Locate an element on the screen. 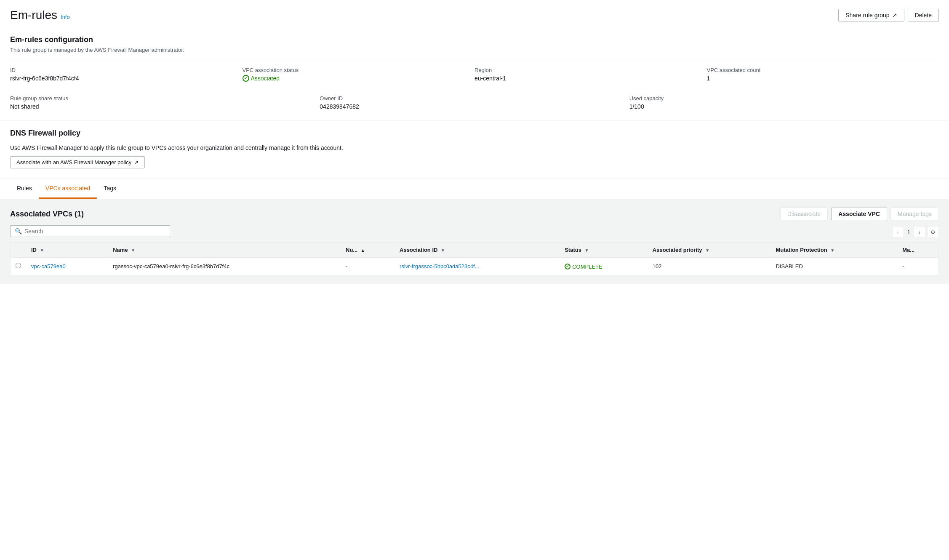 The height and width of the screenshot is (560, 949). search-icon: 🔍 is located at coordinates (19, 231).